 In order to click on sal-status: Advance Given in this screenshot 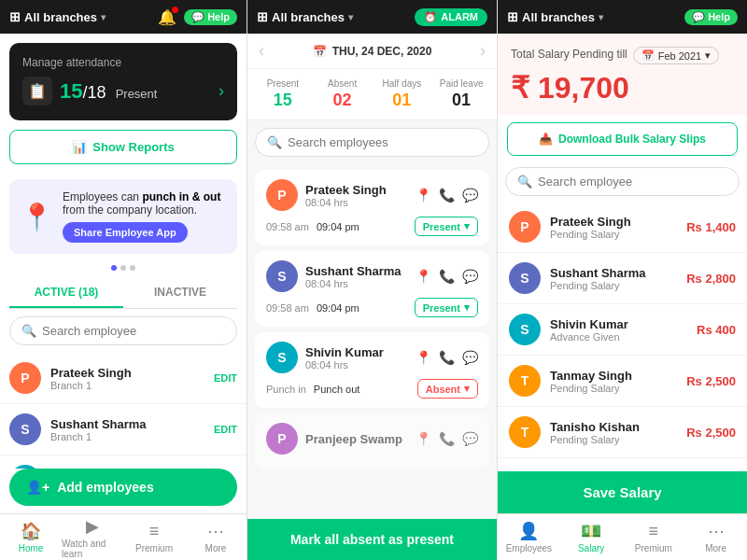, I will do `click(618, 337)`.